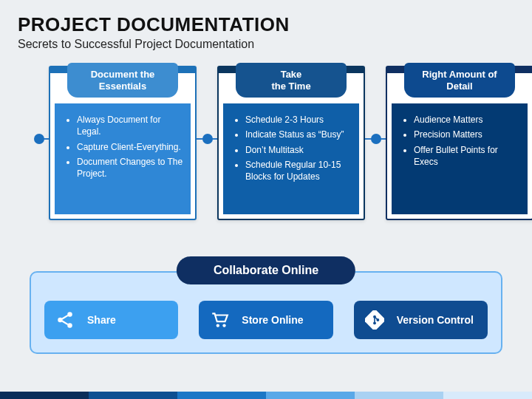 The image size is (532, 399). What do you see at coordinates (299, 150) in the screenshot?
I see `list-item: Don’t Multitask` at bounding box center [299, 150].